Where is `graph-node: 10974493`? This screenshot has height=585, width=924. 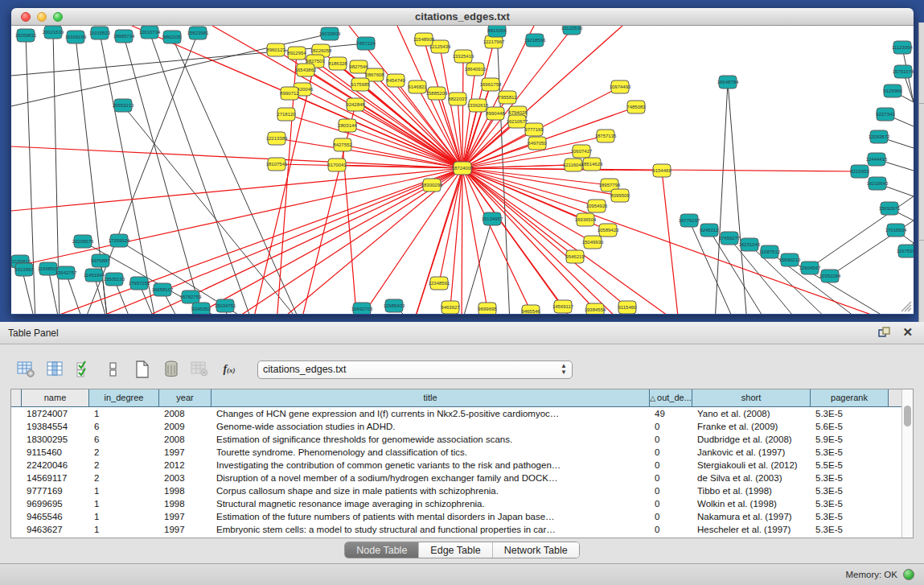
graph-node: 10974493 is located at coordinates (621, 87).